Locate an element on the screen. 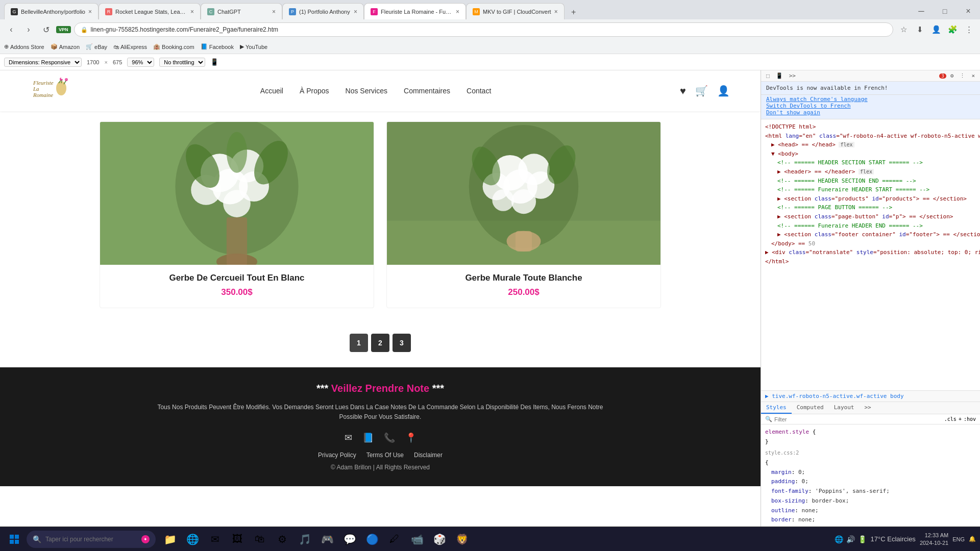 Image resolution: width=980 pixels, height=551 pixels. taskbar-clock: 12:33 AM 2024-10-21 is located at coordinates (934, 539).